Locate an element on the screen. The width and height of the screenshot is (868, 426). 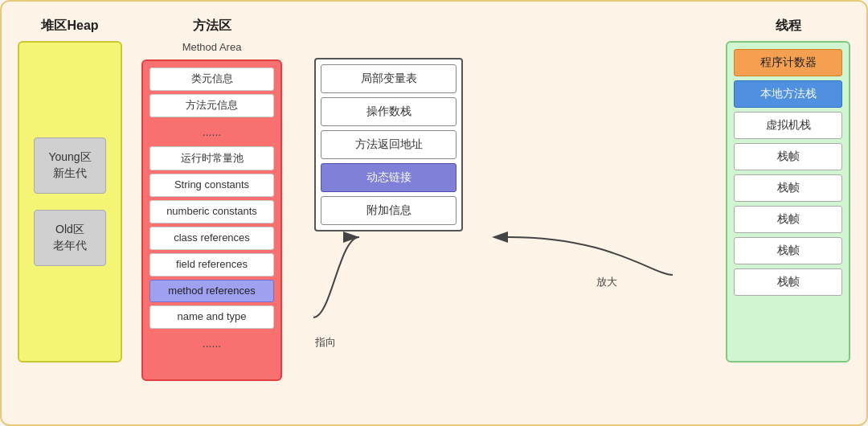
point-arrow-label: 指向 is located at coordinates (326, 342).